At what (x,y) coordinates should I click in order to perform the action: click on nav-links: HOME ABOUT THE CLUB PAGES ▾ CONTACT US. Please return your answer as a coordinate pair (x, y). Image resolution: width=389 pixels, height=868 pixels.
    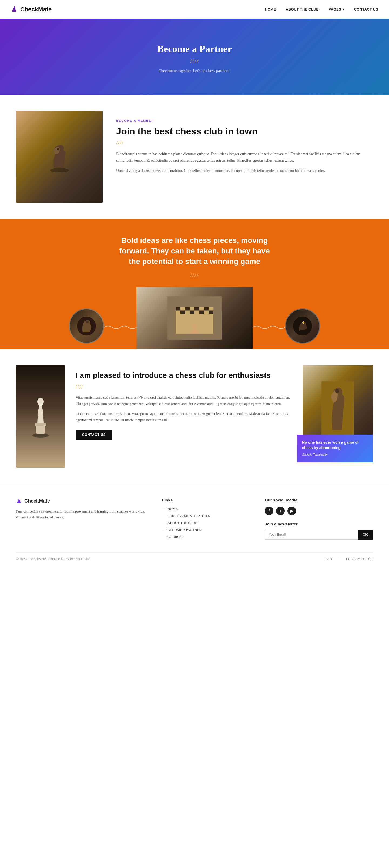
    Looking at the image, I should click on (322, 9).